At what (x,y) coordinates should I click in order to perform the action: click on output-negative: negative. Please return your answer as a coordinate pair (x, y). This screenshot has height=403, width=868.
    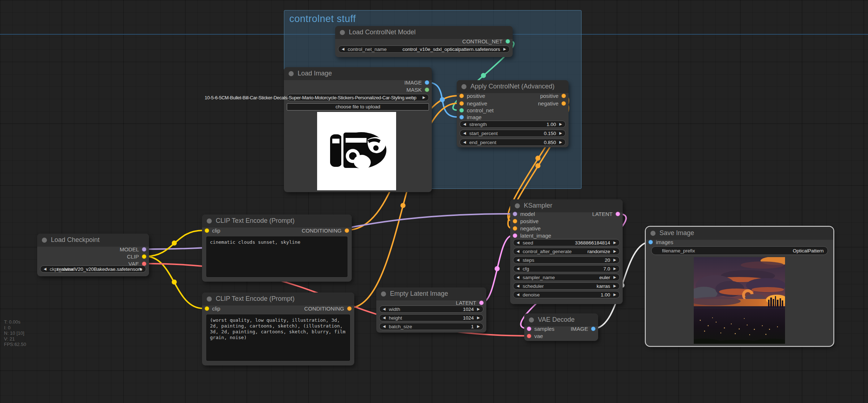
    Looking at the image, I should click on (553, 103).